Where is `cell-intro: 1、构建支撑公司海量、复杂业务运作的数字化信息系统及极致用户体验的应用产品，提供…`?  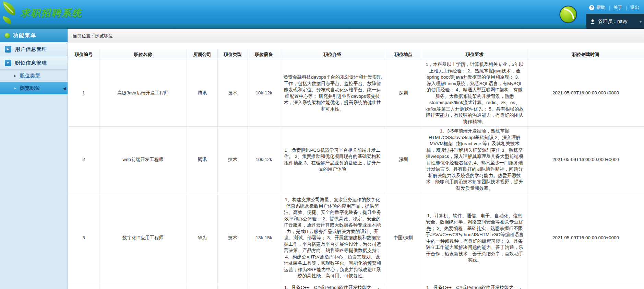
cell-intro: 1、构建支撑公司海量、复杂业务运作的数字化信息系统及极致用户体验的应用产品，提供… is located at coordinates (333, 238).